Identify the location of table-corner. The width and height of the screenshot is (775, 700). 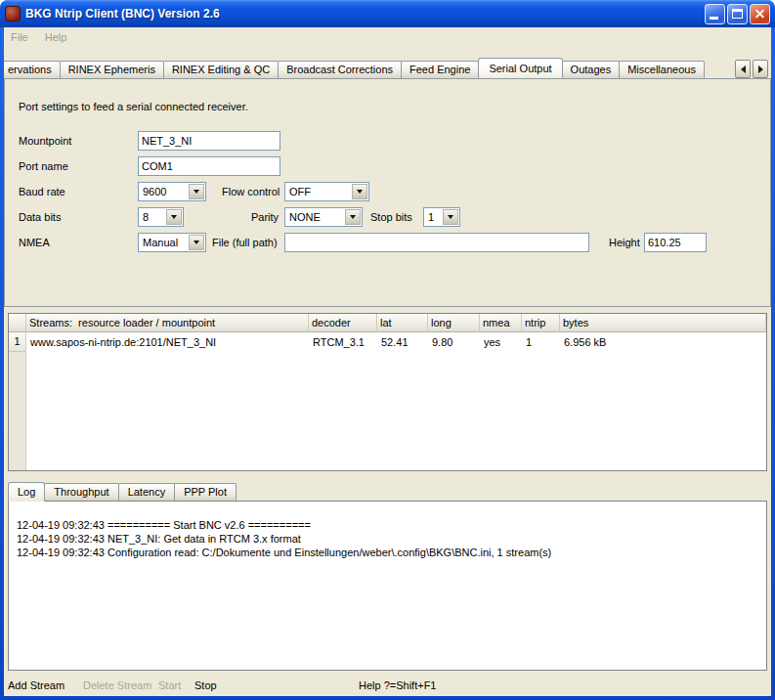
(18, 323).